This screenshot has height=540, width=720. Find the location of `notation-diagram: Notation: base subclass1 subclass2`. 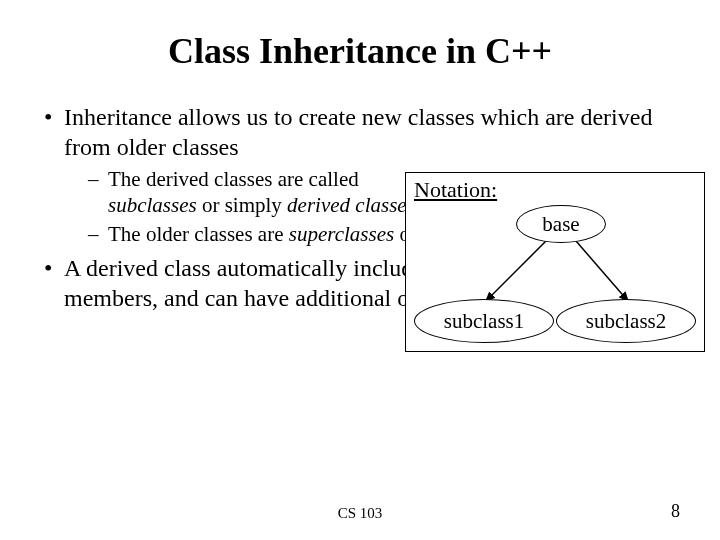

notation-diagram: Notation: base subclass1 subclass2 is located at coordinates (555, 262).